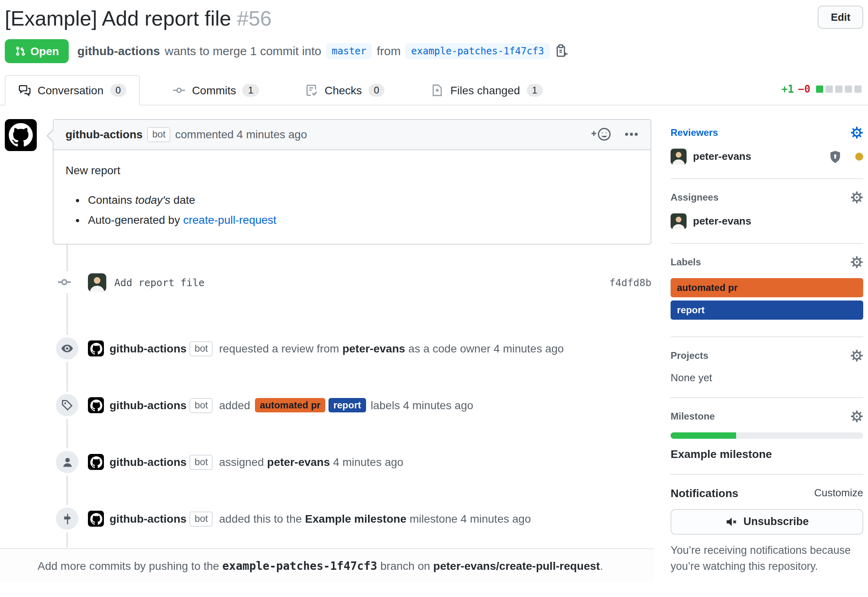 The height and width of the screenshot is (597, 868). Describe the element at coordinates (767, 377) in the screenshot. I see `projects-empty-text: None yet` at that location.